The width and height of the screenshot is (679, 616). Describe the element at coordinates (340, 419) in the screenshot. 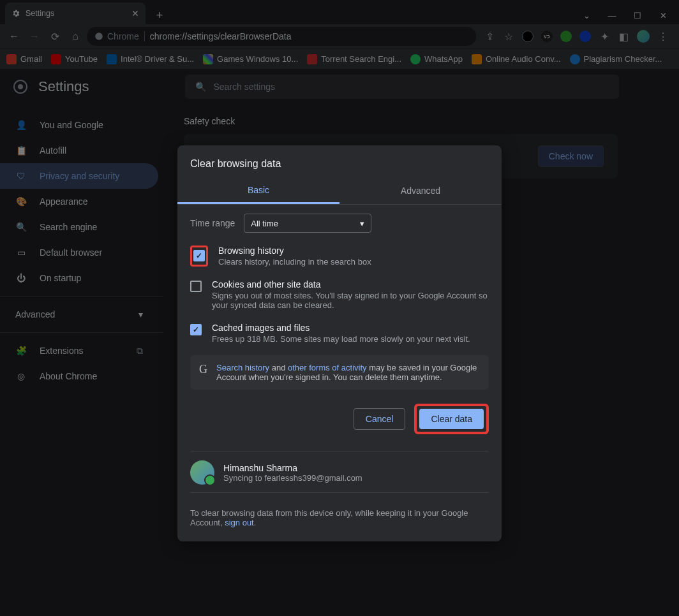

I see `dialog-actions: Cancel Clear data` at that location.